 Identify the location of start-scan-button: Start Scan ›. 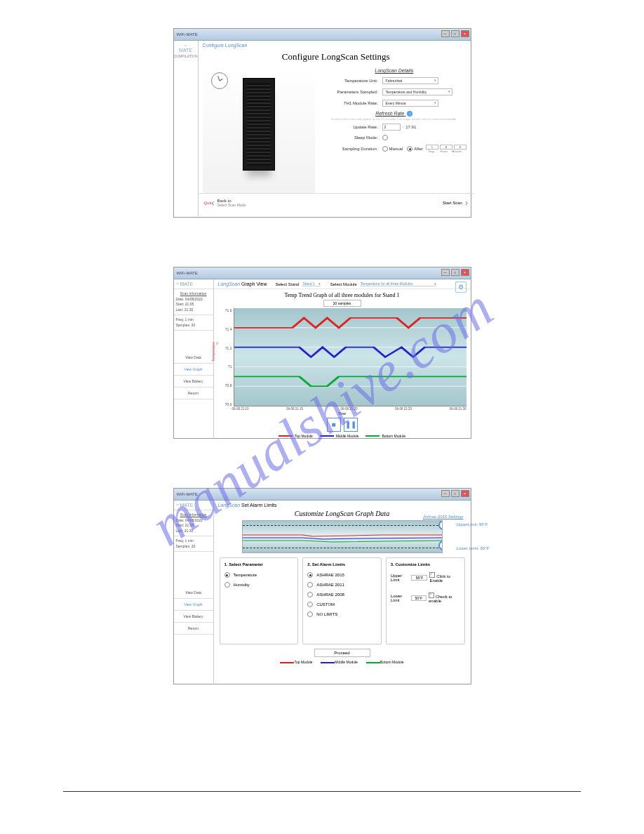
(455, 203).